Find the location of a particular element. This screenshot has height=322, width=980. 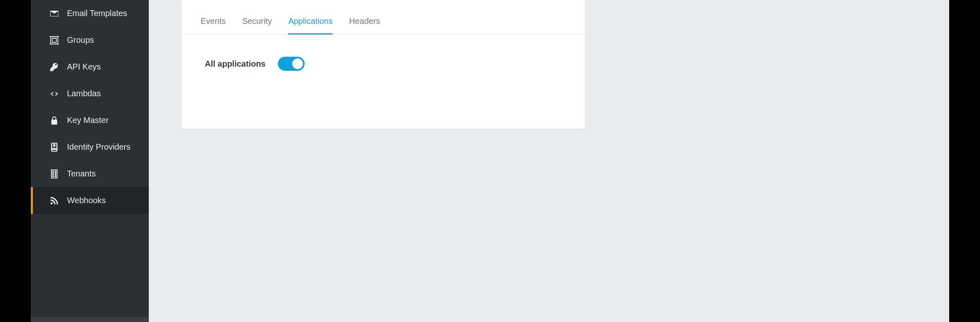

tab-headers: Headers is located at coordinates (365, 25).